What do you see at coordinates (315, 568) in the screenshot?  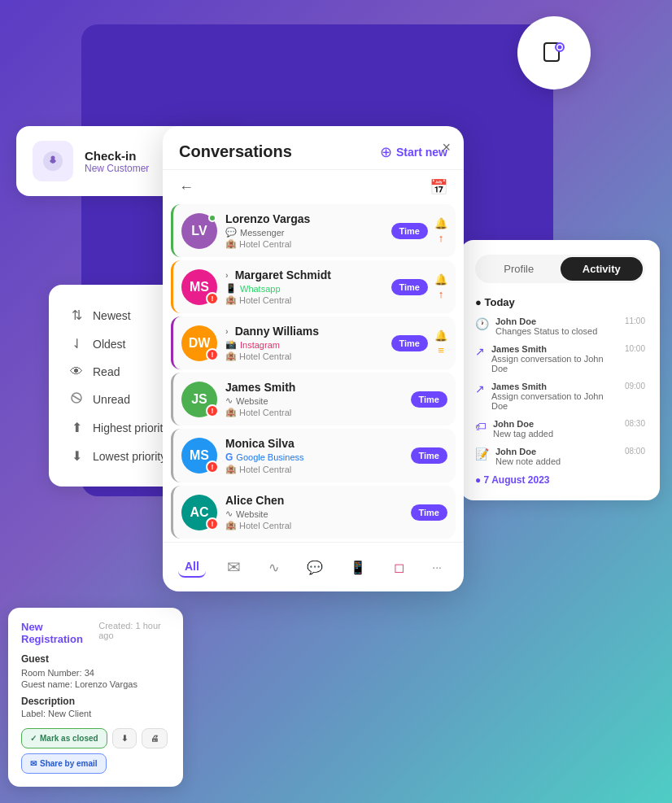 I see `tab-messenger: 💬` at bounding box center [315, 568].